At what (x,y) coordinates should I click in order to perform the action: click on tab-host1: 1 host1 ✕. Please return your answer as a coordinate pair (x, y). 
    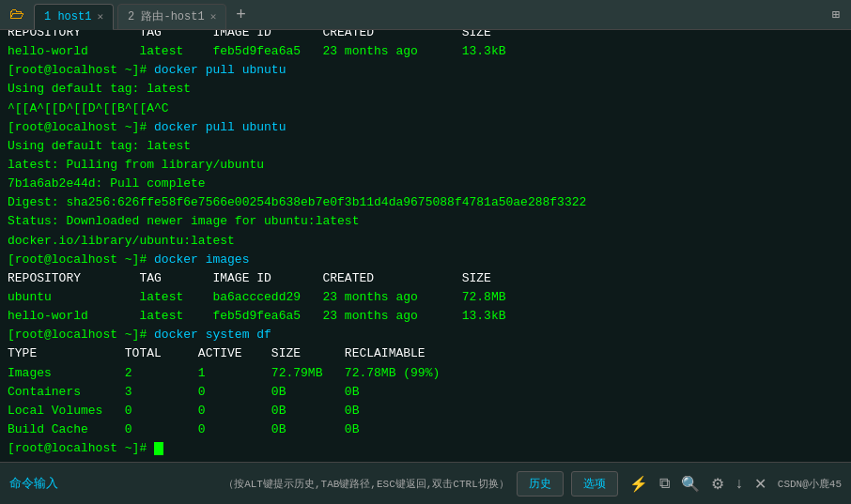
    Looking at the image, I should click on (73, 17).